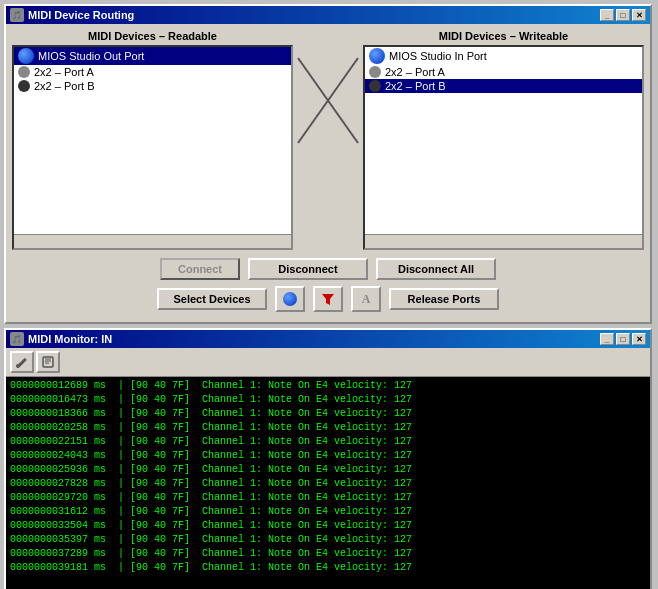 This screenshot has width=658, height=589. I want to click on routing-titlebar: 🎵 MIDI Device Routing _ □ ✕, so click(328, 15).